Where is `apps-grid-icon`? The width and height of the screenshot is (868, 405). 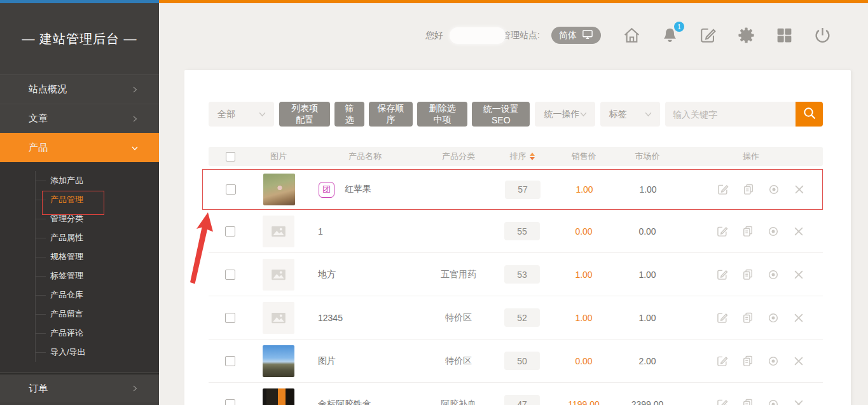 apps-grid-icon is located at coordinates (785, 36).